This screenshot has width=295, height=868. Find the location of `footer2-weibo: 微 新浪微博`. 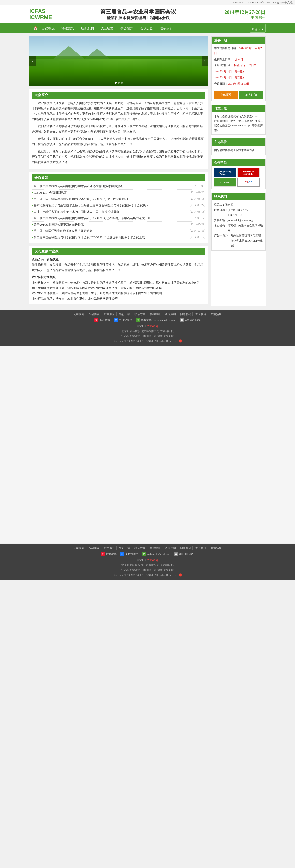

footer2-weibo: 微 新浪微博 is located at coordinates (108, 554).